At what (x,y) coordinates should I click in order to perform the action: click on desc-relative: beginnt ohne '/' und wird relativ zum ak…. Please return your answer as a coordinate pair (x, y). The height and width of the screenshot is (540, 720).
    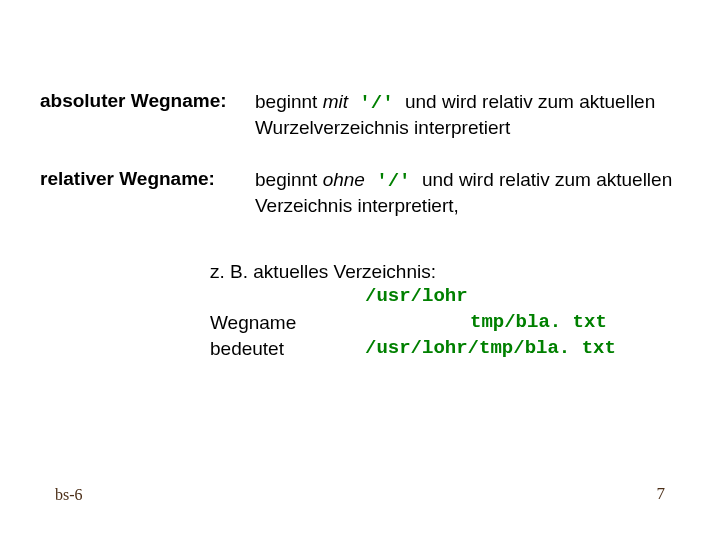
    Looking at the image, I should click on (478, 193).